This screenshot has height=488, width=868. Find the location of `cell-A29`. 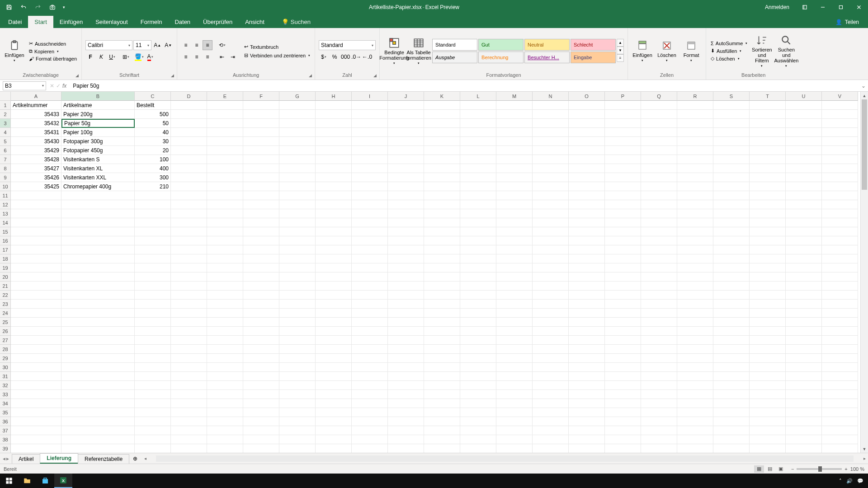

cell-A29 is located at coordinates (36, 358).